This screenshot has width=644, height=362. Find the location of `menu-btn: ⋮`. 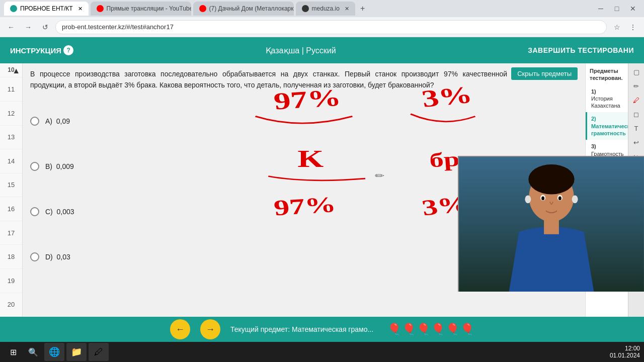

menu-btn: ⋮ is located at coordinates (633, 27).